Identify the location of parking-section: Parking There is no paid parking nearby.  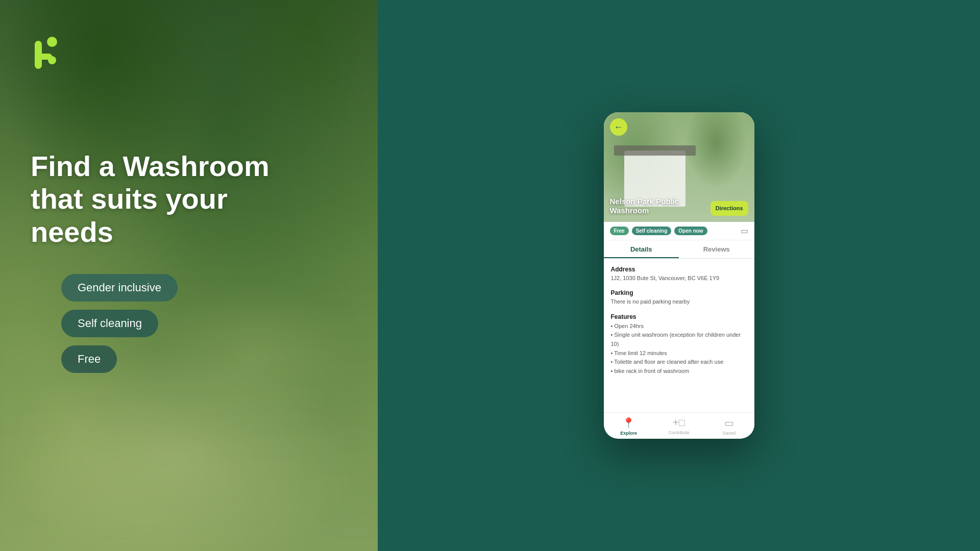
(679, 297).